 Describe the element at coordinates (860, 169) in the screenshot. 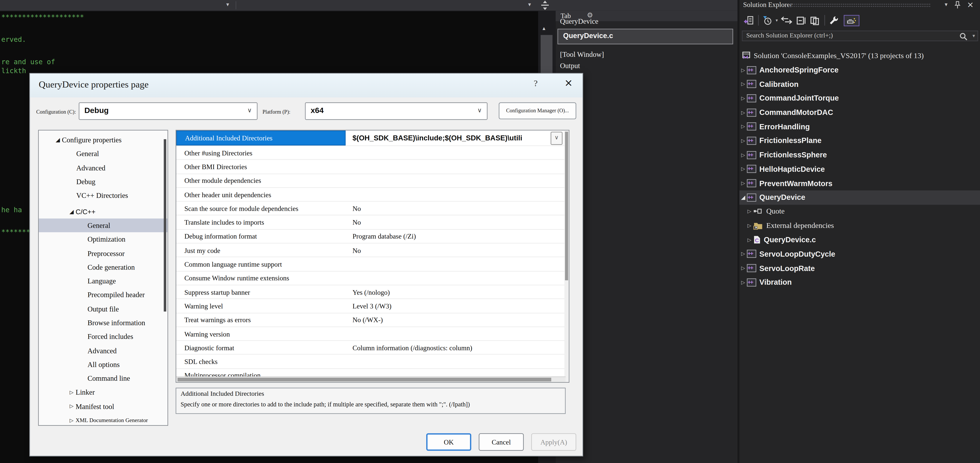

I see `project-row: ▷ ++ HelloHapticDevice` at that location.